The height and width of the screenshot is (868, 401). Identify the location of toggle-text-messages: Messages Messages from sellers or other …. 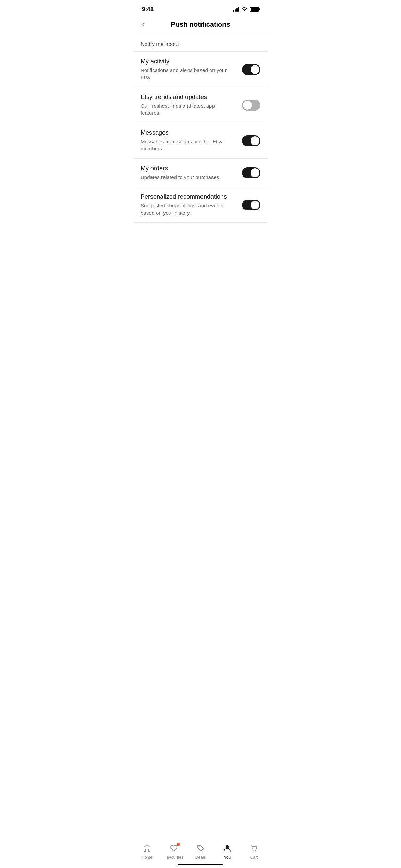
(191, 141).